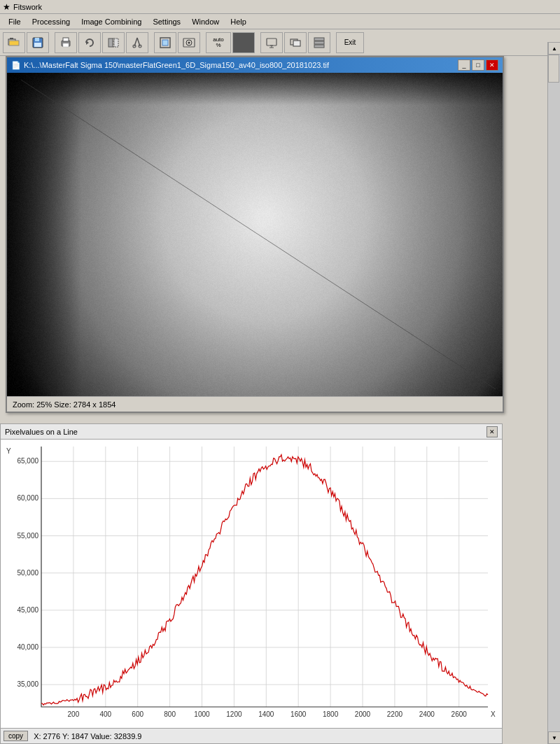 The height and width of the screenshot is (744, 560). Describe the element at coordinates (251, 736) in the screenshot. I see `chart-status-bar: copy X: 2776 Y: 1847 Value: 32839.9` at that location.